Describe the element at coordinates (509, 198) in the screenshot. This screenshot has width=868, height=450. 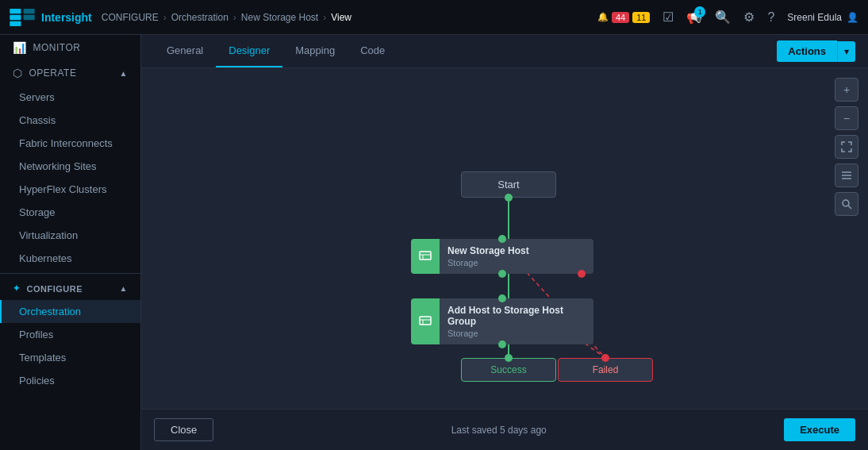
I see `start-output-dot` at that location.